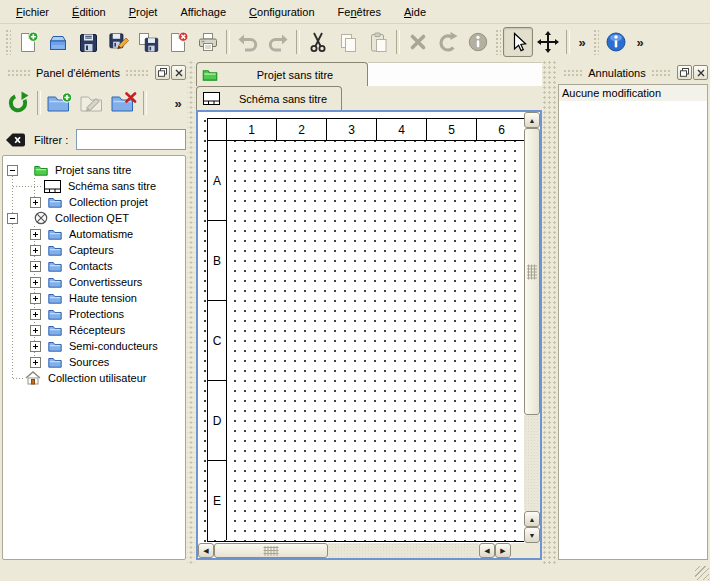 The height and width of the screenshot is (581, 710). What do you see at coordinates (208, 42) in the screenshot?
I see `print-button` at bounding box center [208, 42].